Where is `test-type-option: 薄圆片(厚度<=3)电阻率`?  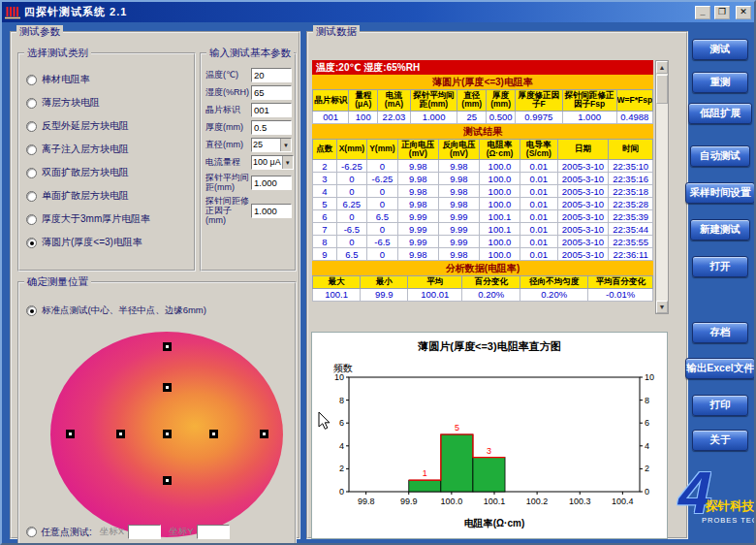
test-type-option: 薄圆片(厚度<=3)电阻率 is located at coordinates (109, 242).